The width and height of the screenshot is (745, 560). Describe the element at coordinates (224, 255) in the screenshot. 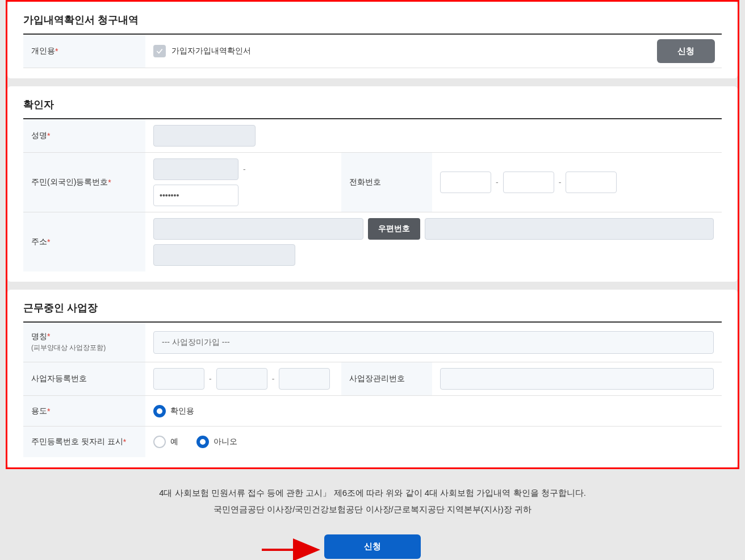

I see `address-detail` at that location.